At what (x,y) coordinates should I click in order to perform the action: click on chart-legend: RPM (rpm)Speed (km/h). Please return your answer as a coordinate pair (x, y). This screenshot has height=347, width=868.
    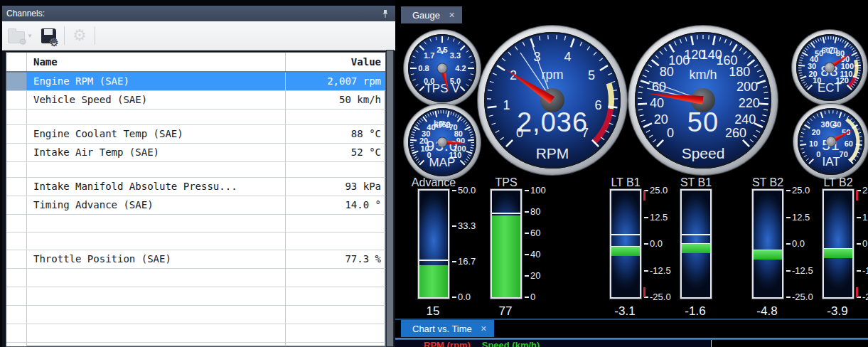
    Looking at the image, I should click on (482, 343).